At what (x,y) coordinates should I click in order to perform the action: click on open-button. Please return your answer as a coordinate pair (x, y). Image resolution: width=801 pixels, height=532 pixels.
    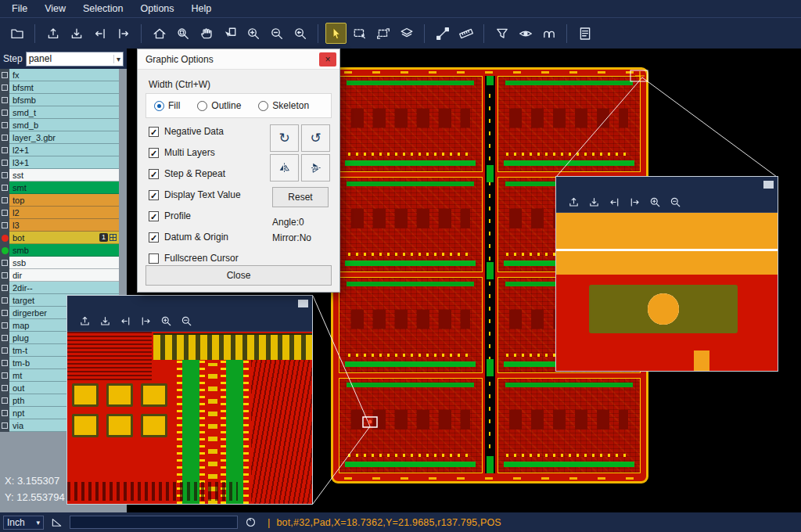
    Looking at the image, I should click on (17, 33).